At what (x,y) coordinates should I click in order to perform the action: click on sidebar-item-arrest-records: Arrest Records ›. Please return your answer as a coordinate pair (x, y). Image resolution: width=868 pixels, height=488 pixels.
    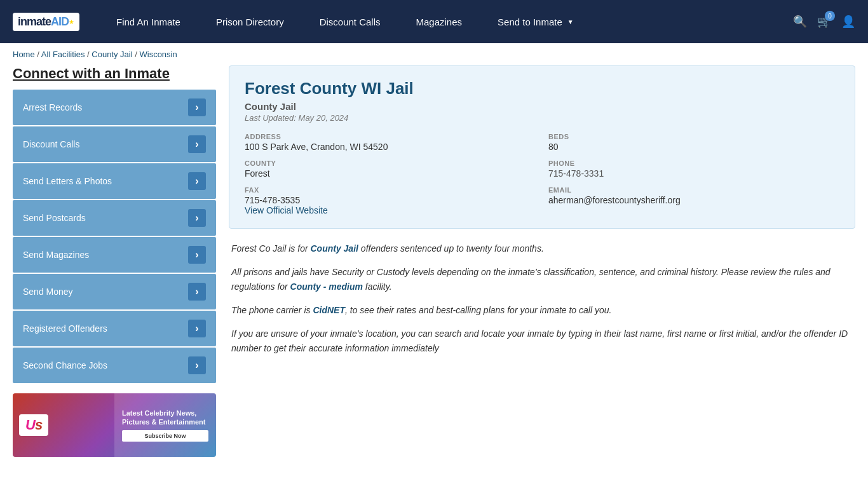
    Looking at the image, I should click on (114, 107).